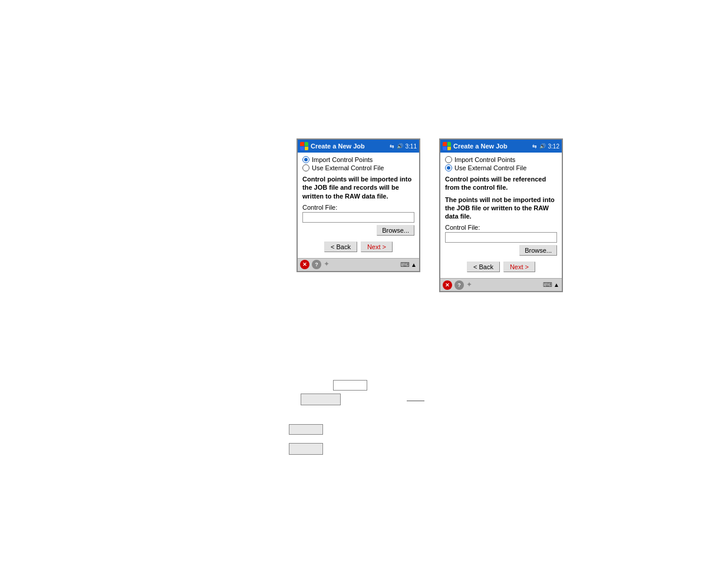 Image resolution: width=728 pixels, height=562 pixels. Describe the element at coordinates (358, 160) in the screenshot. I see `radio-row-import-1: Import Control Points` at that location.